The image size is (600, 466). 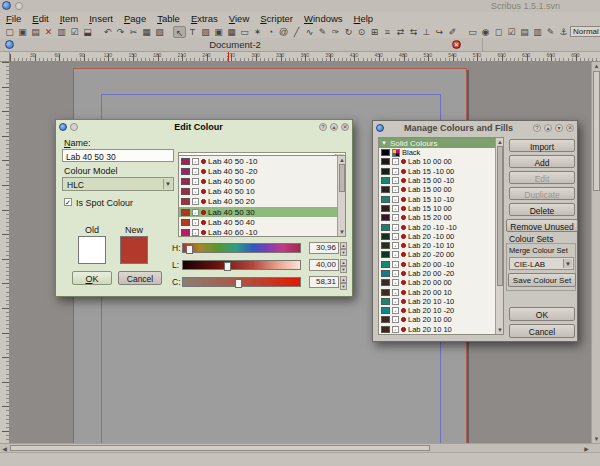 I want to click on pdf-text-annotation-icon: ✎, so click(x=550, y=32).